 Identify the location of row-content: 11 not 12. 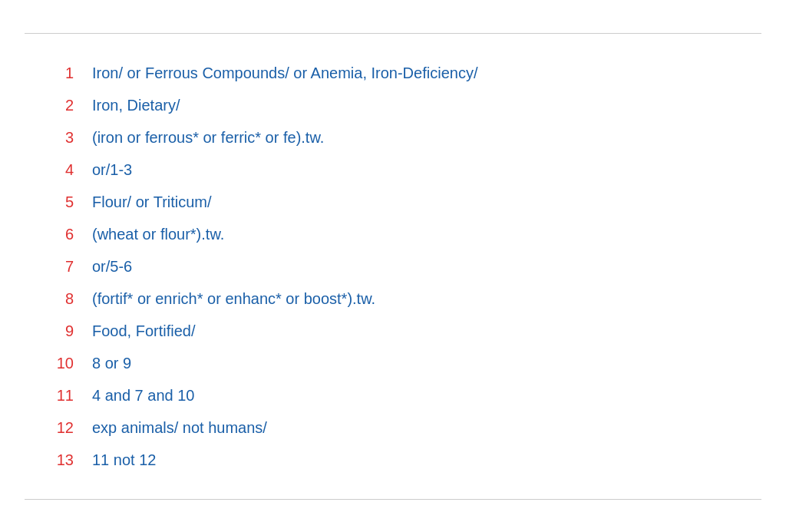
(124, 460).